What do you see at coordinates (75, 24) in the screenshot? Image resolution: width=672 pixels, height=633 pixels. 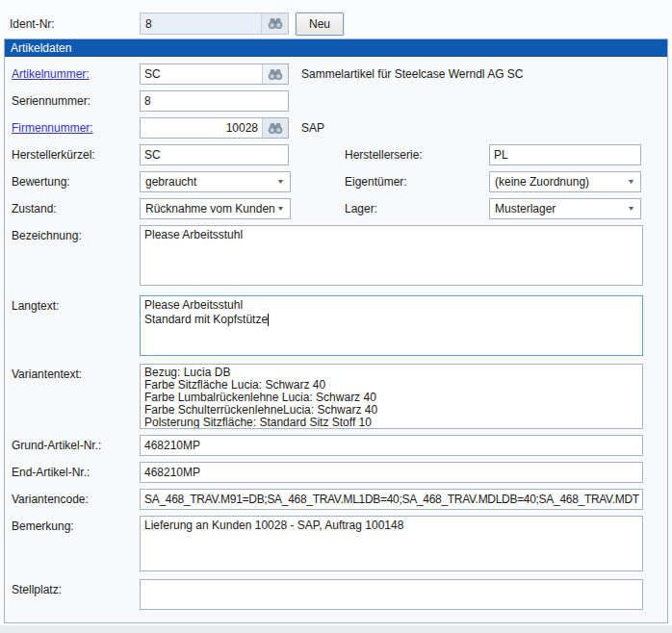 I see `ident-label: Ident-Nr:` at bounding box center [75, 24].